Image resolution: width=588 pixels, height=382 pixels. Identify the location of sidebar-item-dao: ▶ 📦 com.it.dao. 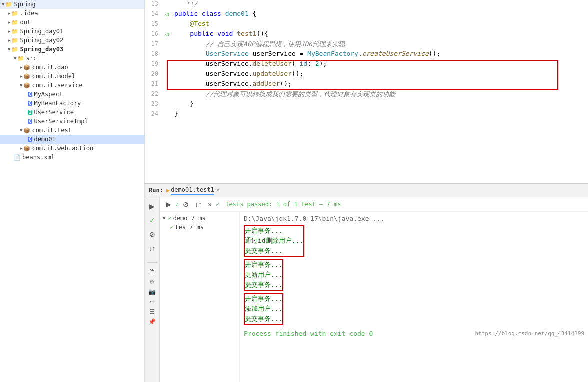
(72, 67).